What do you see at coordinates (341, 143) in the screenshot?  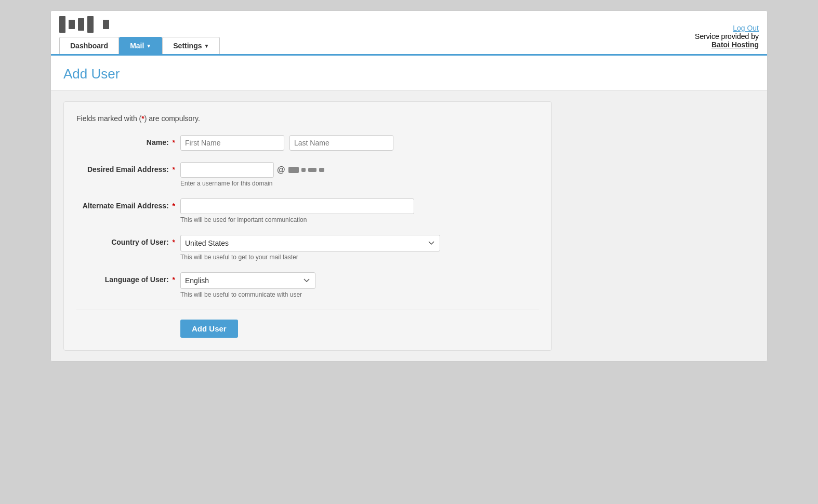 I see `last-name-input` at bounding box center [341, 143].